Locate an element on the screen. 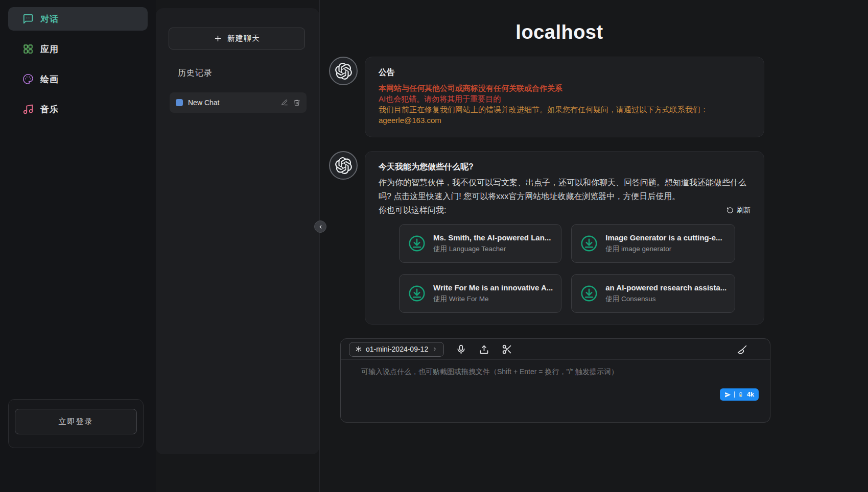 This screenshot has height=492, width=868. new-chat-label: 新建聊天 is located at coordinates (244, 39).